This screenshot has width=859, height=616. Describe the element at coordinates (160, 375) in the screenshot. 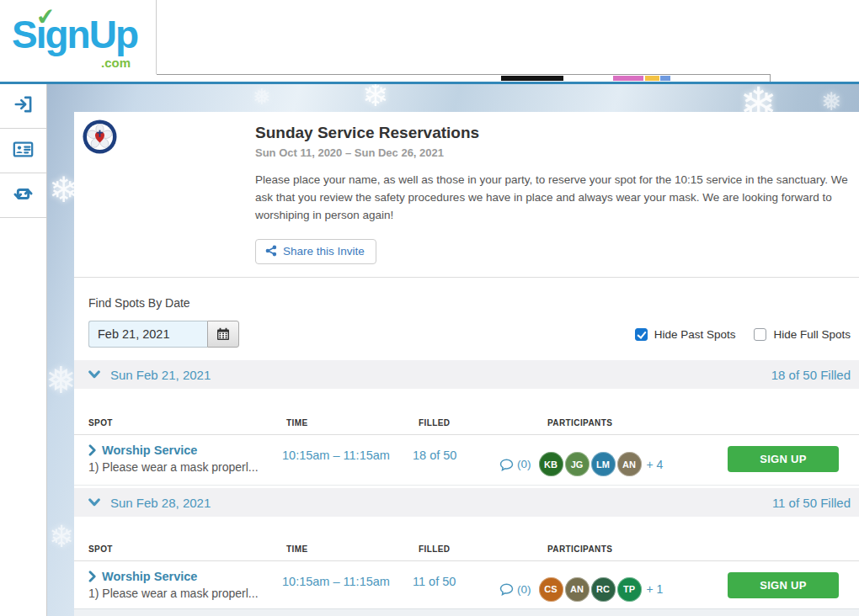

I see `section-date: Sun Feb 21, 2021` at that location.